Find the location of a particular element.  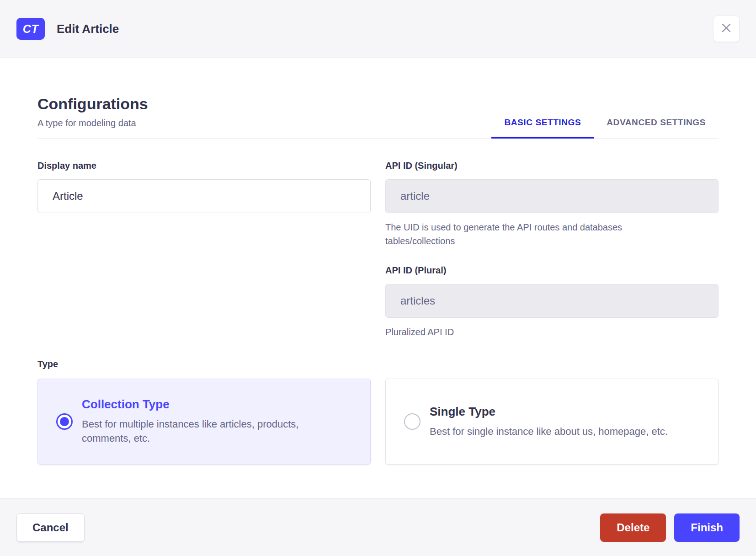

api-id-column: API ID (Singular) The UID is used to gen… is located at coordinates (552, 250).